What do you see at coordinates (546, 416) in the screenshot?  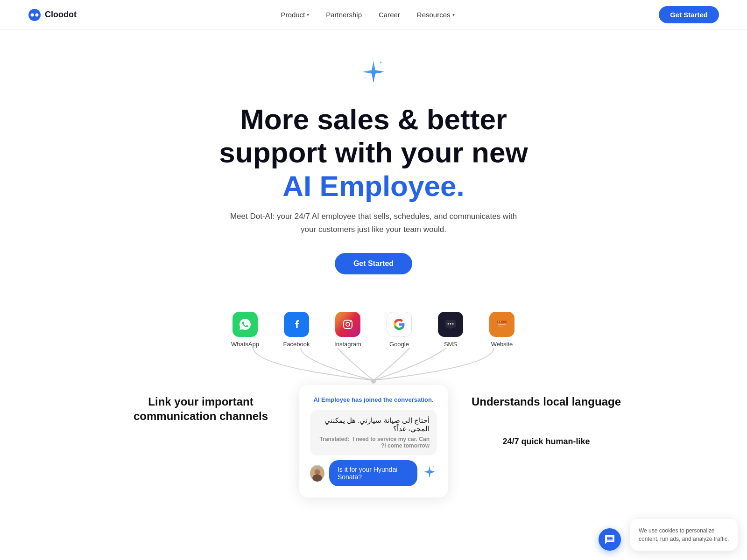 I see `right-side-text: Understands local language 24/7 quick hu…` at bounding box center [546, 416].